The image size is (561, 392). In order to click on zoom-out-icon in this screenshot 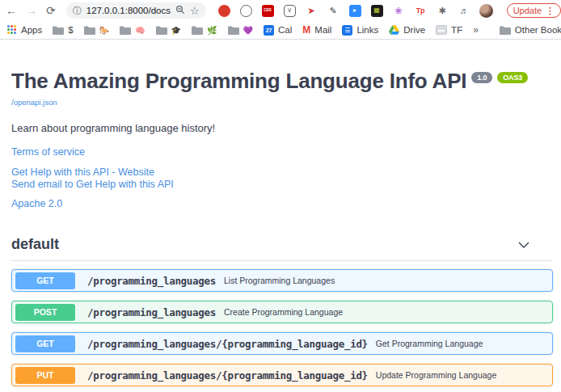, I will do `click(180, 11)`.